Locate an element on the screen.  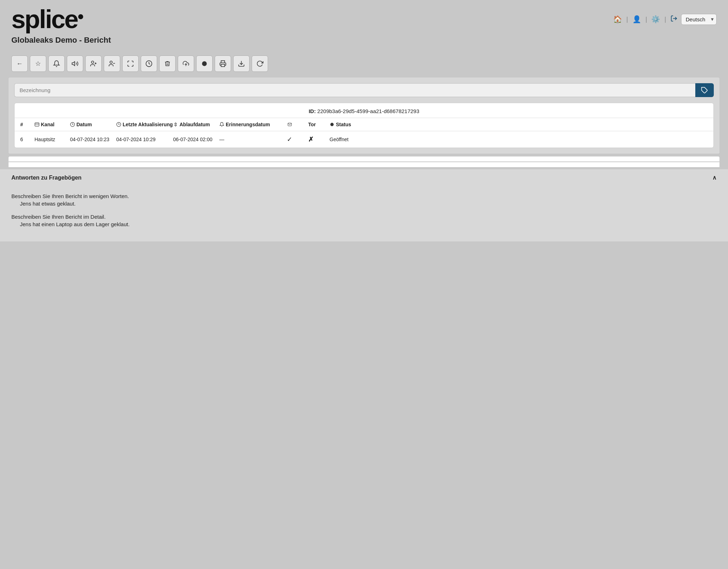
designation-input is located at coordinates (355, 90).